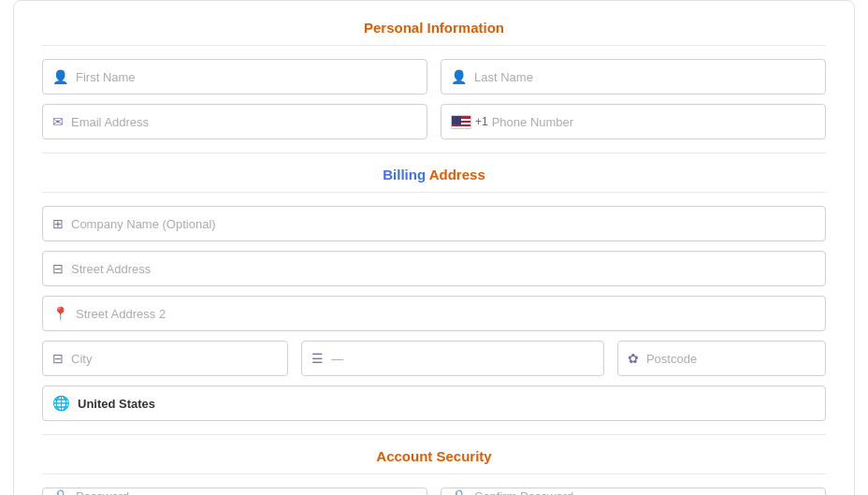 Image resolution: width=868 pixels, height=495 pixels. Describe the element at coordinates (445, 314) in the screenshot. I see `street2-input` at that location.